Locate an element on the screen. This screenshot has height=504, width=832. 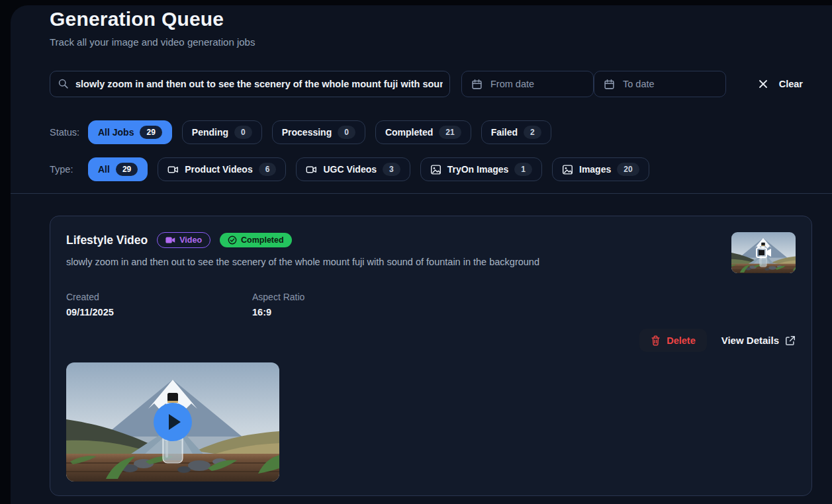
type-chip-images: Images 20 is located at coordinates (601, 169).